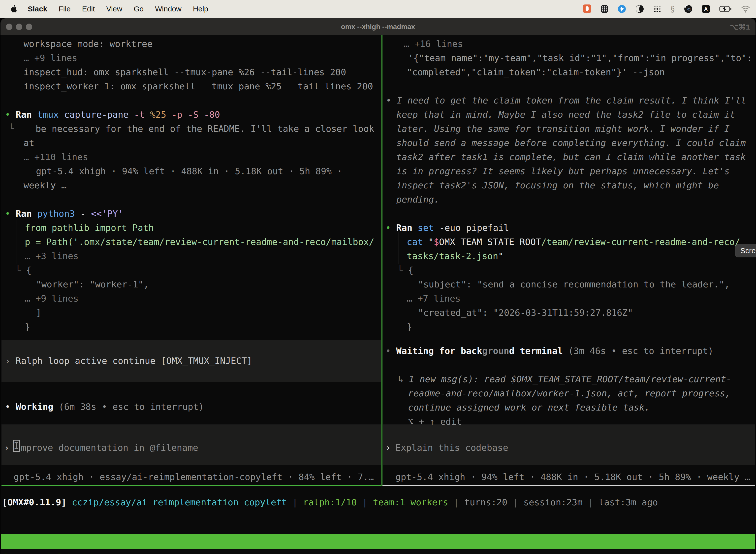  Describe the element at coordinates (746, 9) in the screenshot. I see `wifi-icon` at that location.